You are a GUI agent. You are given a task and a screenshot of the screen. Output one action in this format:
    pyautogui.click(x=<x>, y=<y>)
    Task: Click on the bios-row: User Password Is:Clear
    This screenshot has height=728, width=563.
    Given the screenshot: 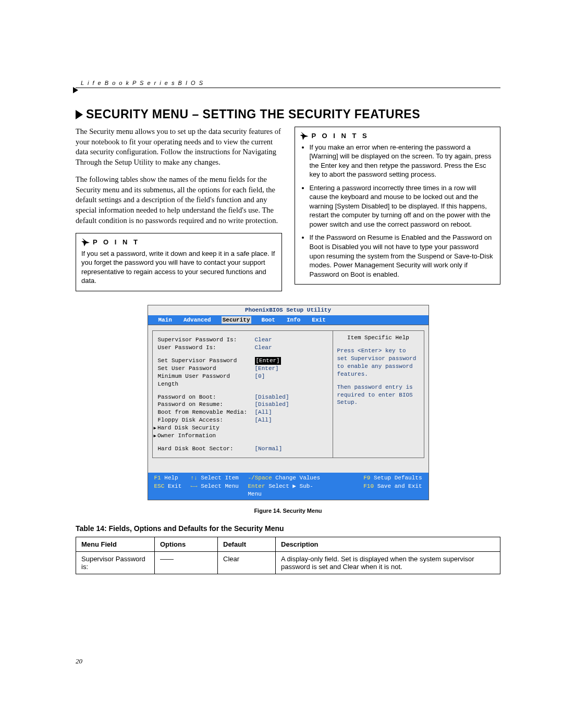 What is the action you would take?
    pyautogui.click(x=243, y=348)
    